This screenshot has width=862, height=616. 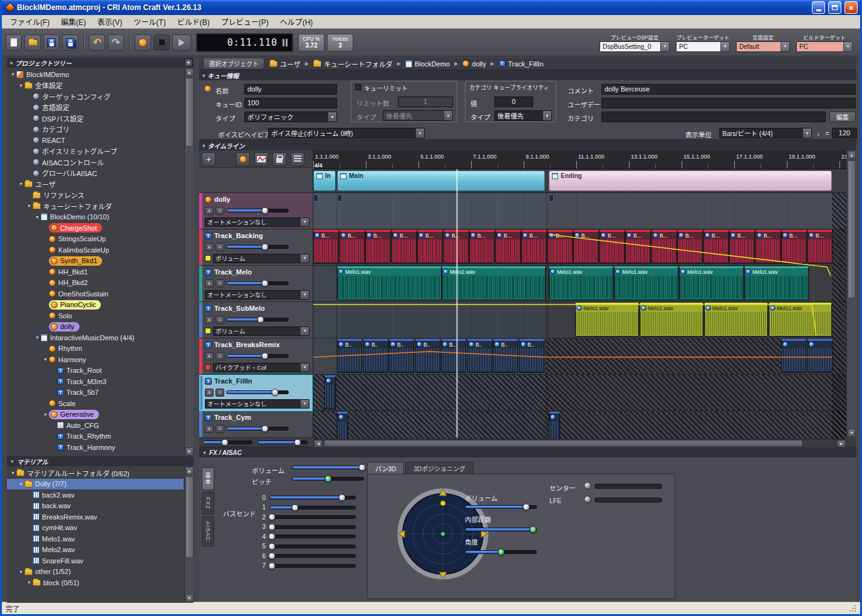 I want to click on tree-item: HH_Bkd1, so click(x=95, y=272).